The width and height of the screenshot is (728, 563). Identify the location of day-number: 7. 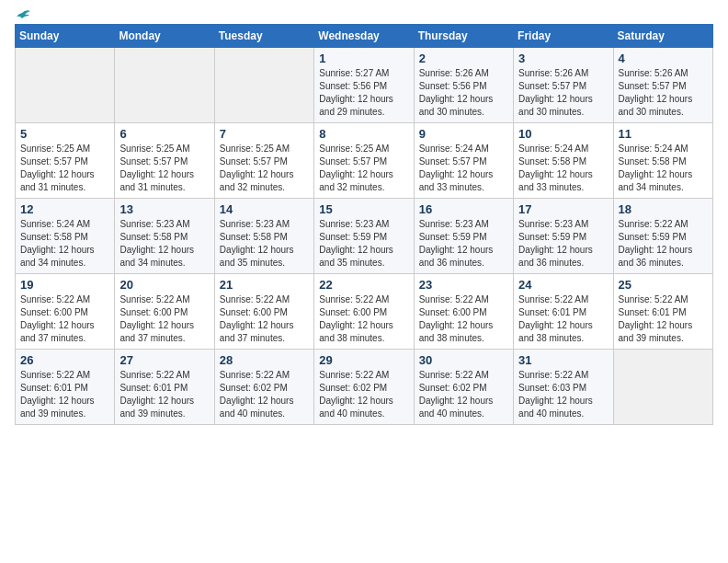
(265, 134).